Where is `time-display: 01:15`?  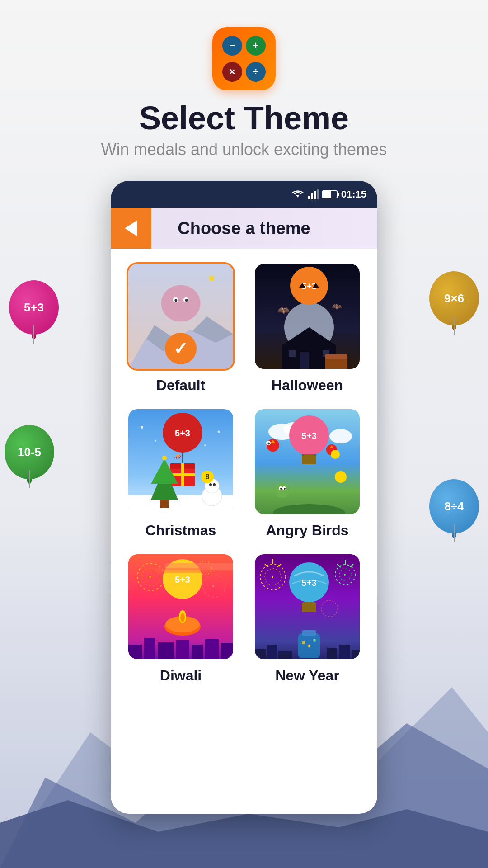
time-display: 01:15 is located at coordinates (354, 194).